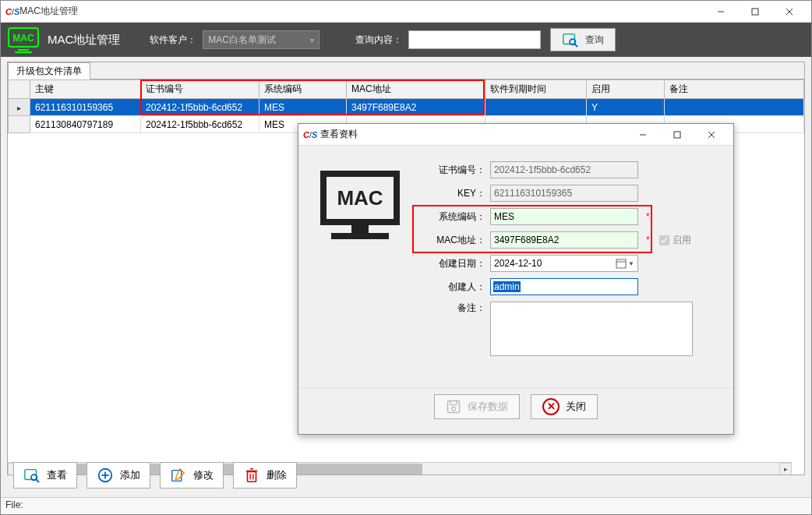 The height and width of the screenshot is (515, 812). Describe the element at coordinates (86, 90) in the screenshot. I see `col-key: 主键` at that location.